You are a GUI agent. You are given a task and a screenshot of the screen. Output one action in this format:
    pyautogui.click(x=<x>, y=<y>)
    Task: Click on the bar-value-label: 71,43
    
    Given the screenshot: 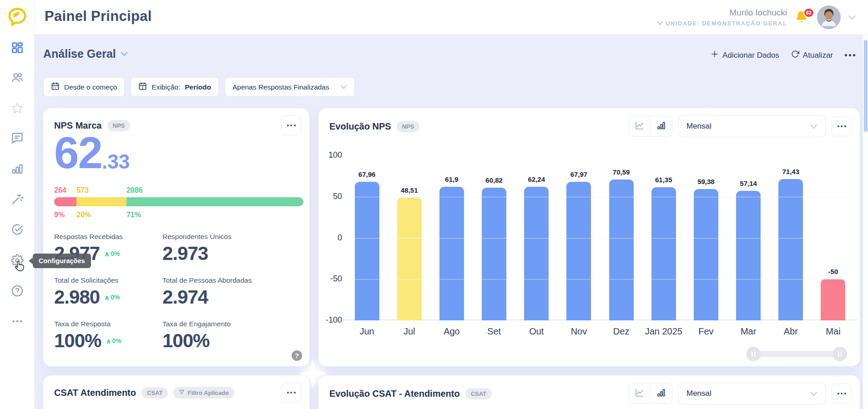 What is the action you would take?
    pyautogui.click(x=791, y=172)
    